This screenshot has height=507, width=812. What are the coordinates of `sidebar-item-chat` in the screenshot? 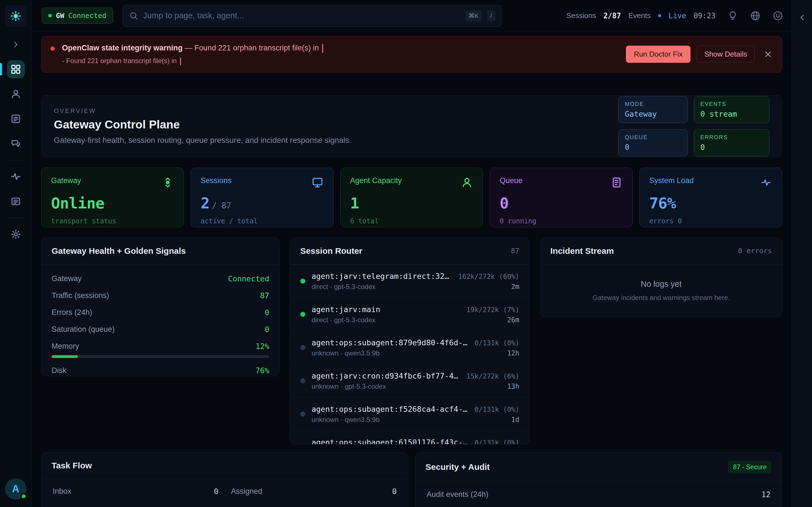 It's located at (16, 144).